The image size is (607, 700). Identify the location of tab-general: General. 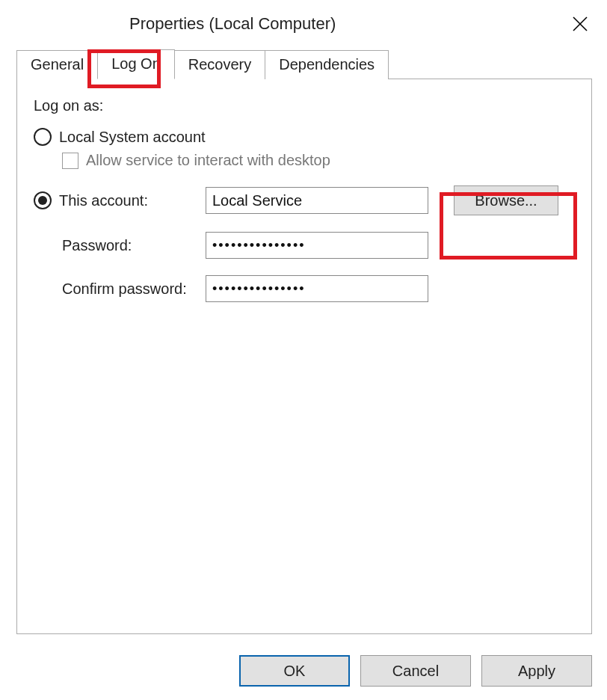
(57, 64).